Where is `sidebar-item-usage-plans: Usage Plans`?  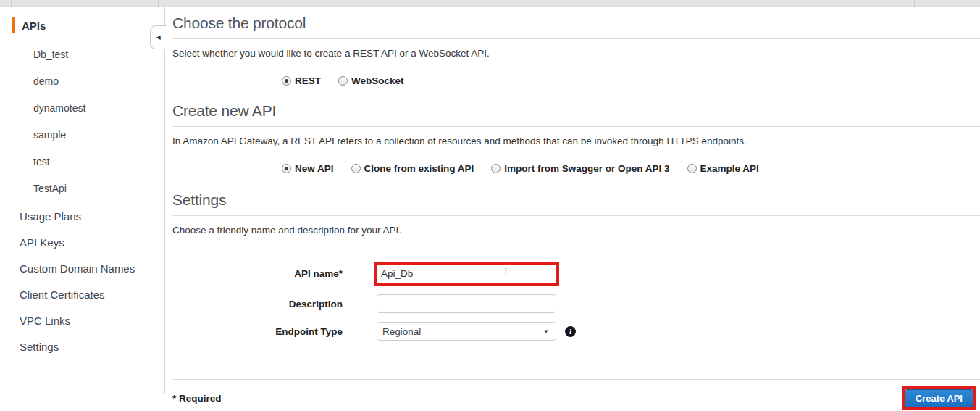 sidebar-item-usage-plans: Usage Plans is located at coordinates (83, 217).